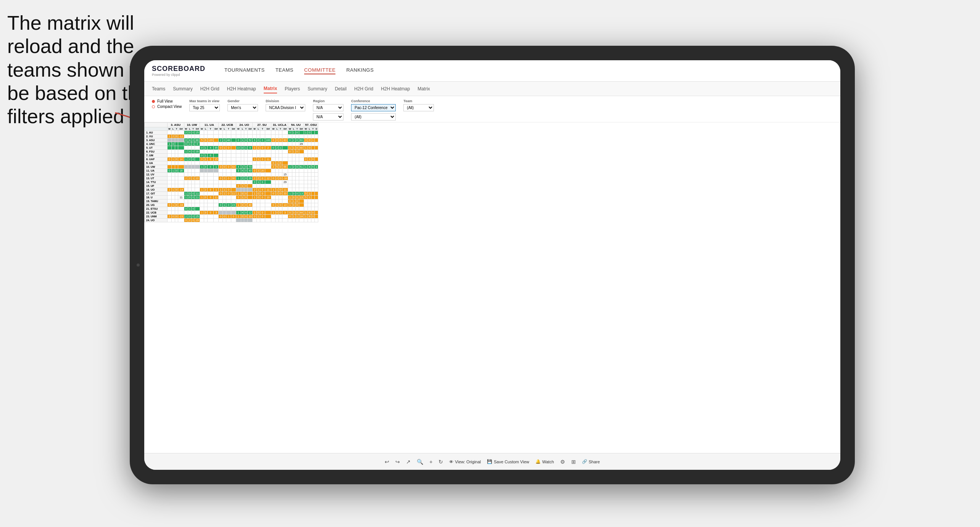 This screenshot has width=980, height=527. I want to click on sub-nav: Teams Summary H2H Grid H2H Heatmap Matri…, so click(492, 89).